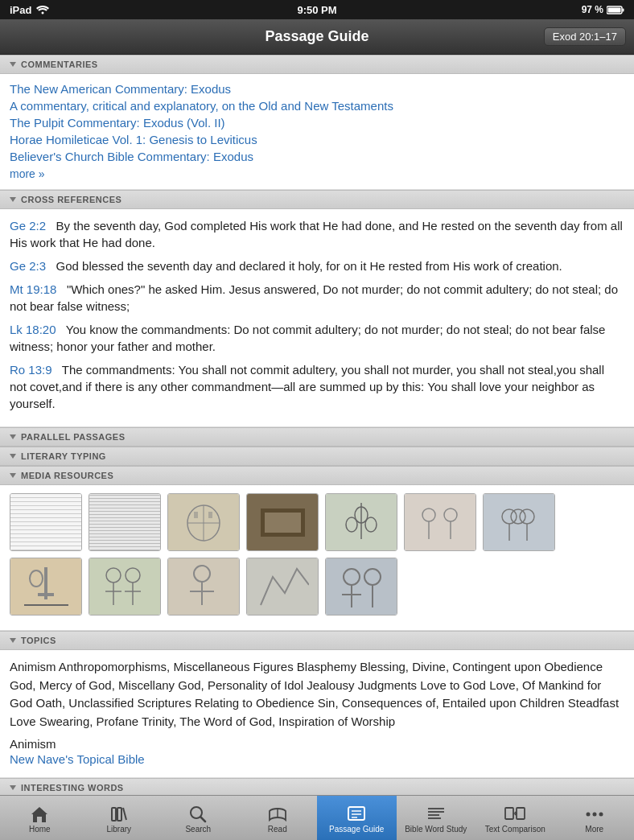  I want to click on tab-bible-word-study: Bible Word Study, so click(436, 817).